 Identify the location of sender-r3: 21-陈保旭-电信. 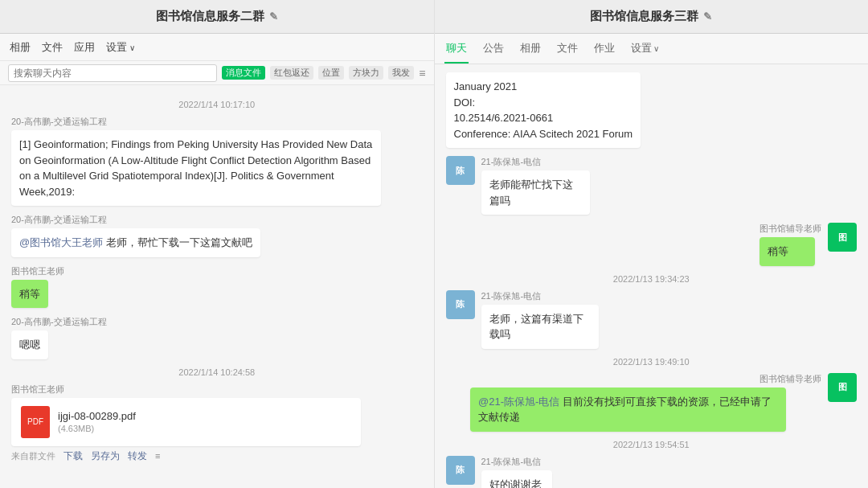
(547, 296).